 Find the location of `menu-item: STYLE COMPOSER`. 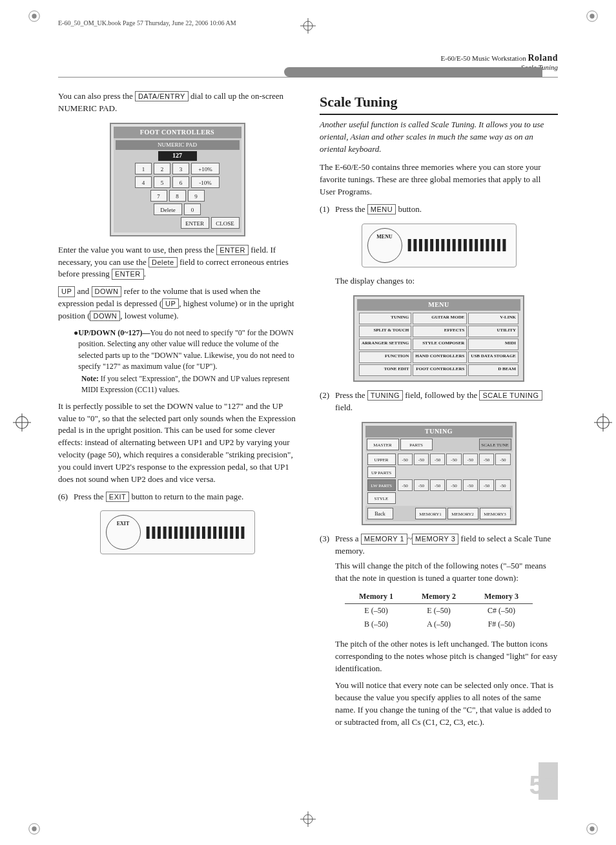

menu-item: STYLE COMPOSER is located at coordinates (440, 344).